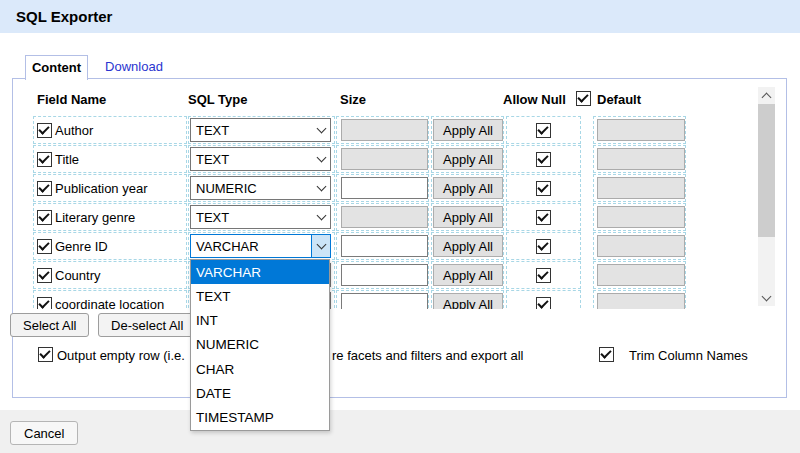 The width and height of the screenshot is (800, 453). What do you see at coordinates (584, 98) in the screenshot?
I see `default-header-checkbox` at bounding box center [584, 98].